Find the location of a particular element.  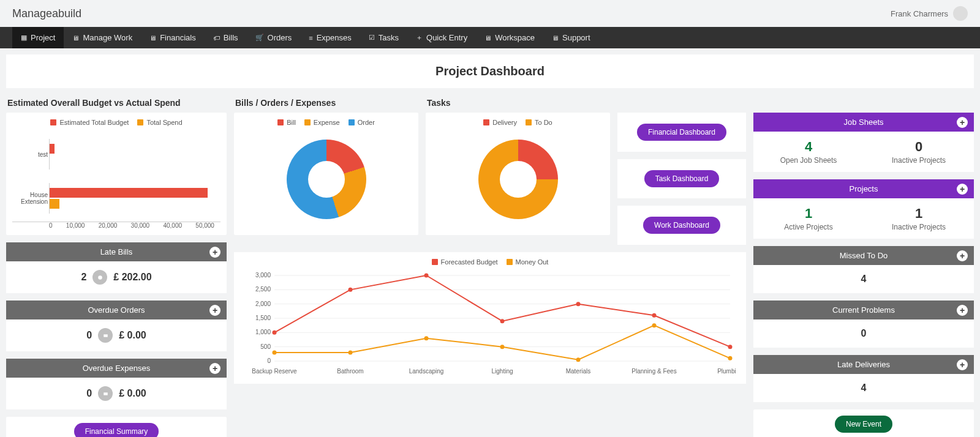

overdue-expenses-card: Overdue Expenses + 0 £ 0.00 is located at coordinates (116, 384).